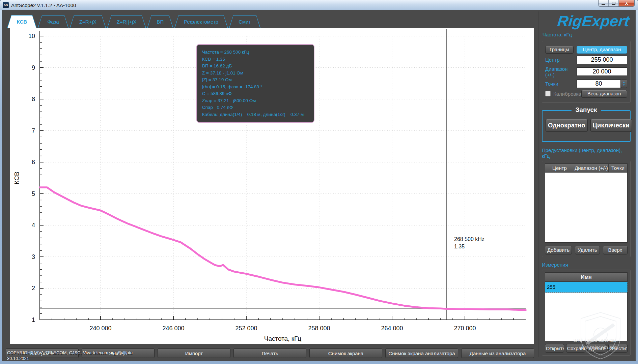  Describe the element at coordinates (586, 208) in the screenshot. I see `presets-table-body` at that location.